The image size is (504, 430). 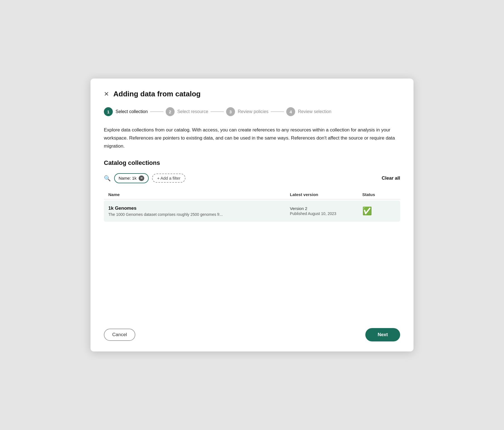 I want to click on add-filter-label: + Add a filter, so click(x=169, y=178).